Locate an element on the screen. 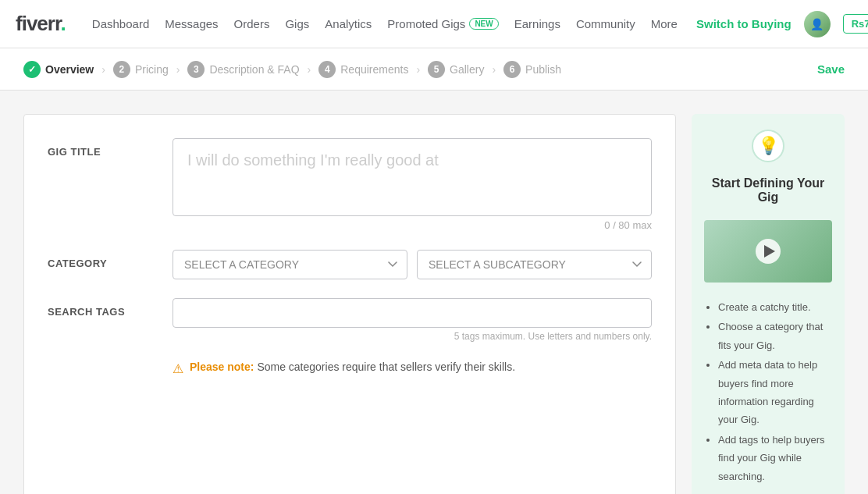 This screenshot has width=868, height=494. navbar-item-more: More is located at coordinates (664, 23).